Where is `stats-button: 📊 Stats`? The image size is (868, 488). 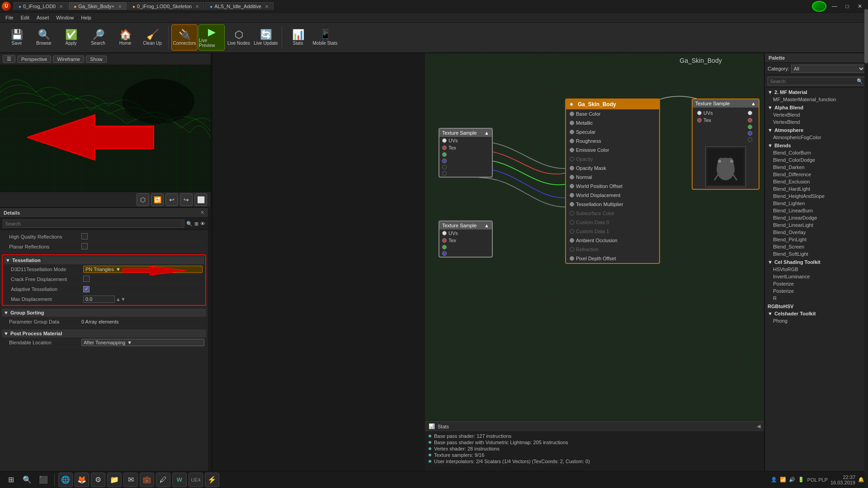
stats-button: 📊 Stats is located at coordinates (298, 38).